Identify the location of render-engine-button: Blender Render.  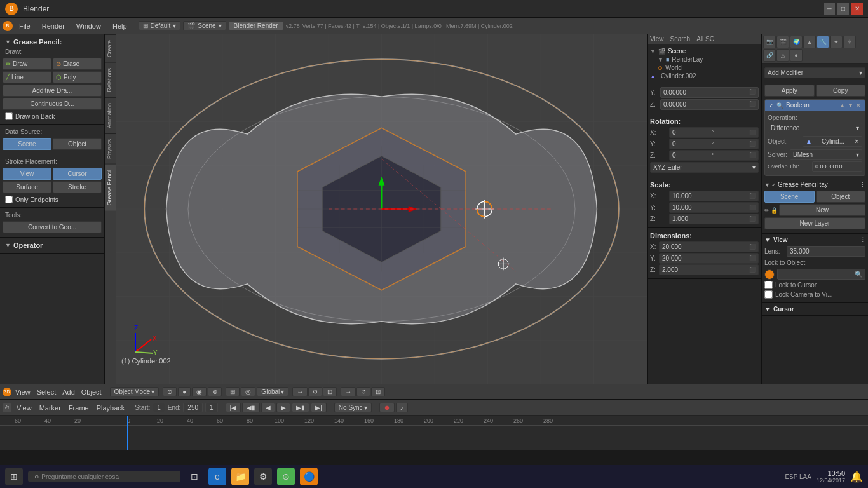
(256, 25).